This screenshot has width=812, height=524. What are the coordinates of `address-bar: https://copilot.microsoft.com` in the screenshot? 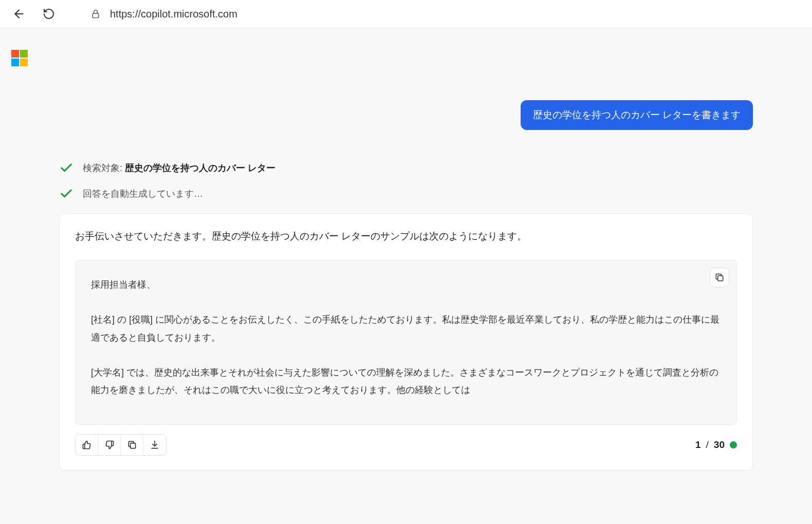 It's located at (164, 14).